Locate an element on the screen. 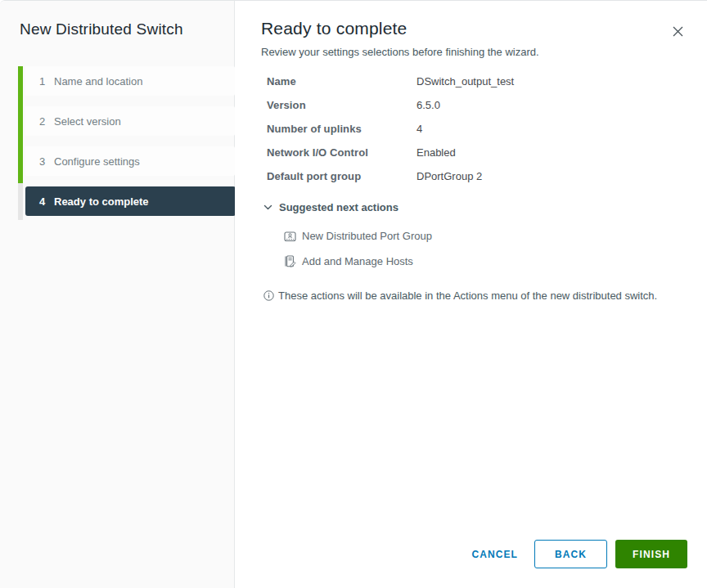 Image resolution: width=707 pixels, height=588 pixels. page-subtitle: Review your settings selections before f… is located at coordinates (475, 52).